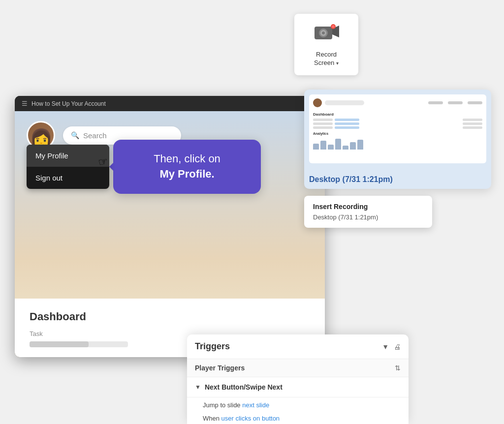 The image size is (504, 424). What do you see at coordinates (298, 379) in the screenshot?
I see `triggers-panel: Triggers ▼ 🖨 Player Triggers ⇅ ▼ Next Bu…` at bounding box center [298, 379].